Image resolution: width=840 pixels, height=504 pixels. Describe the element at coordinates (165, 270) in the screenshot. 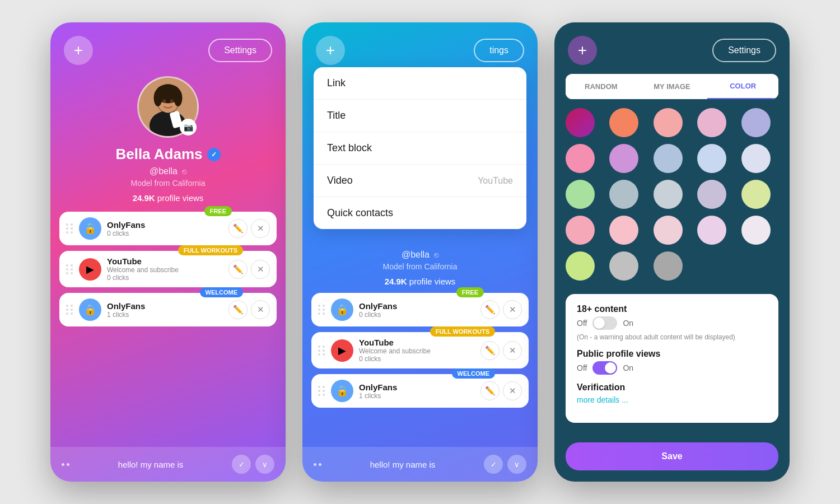

I see `link-sub-2: Welcome and subscribe` at that location.